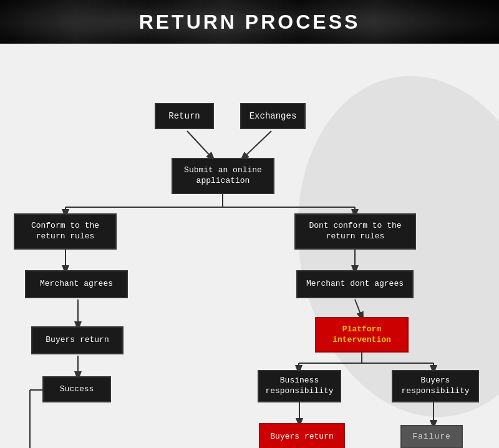 This screenshot has width=499, height=448. What do you see at coordinates (223, 176) in the screenshot?
I see `submit-box: Submit an online application` at bounding box center [223, 176].